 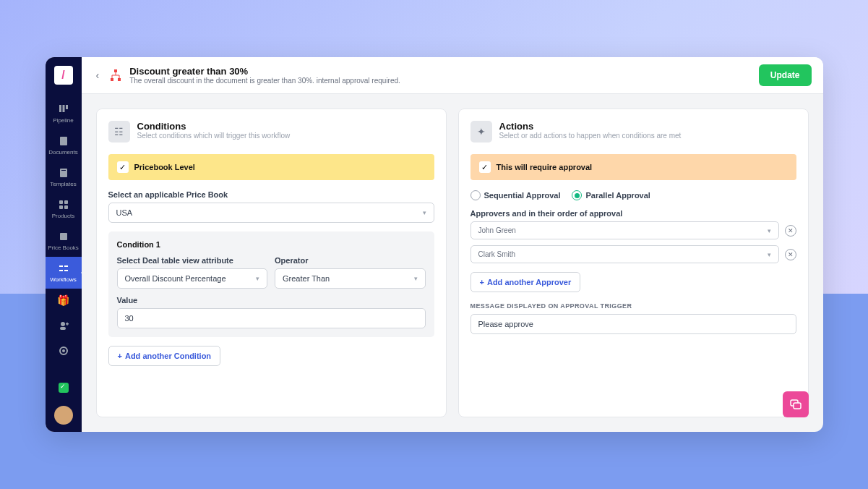 I want to click on wand-icon: ✦, so click(x=481, y=132).